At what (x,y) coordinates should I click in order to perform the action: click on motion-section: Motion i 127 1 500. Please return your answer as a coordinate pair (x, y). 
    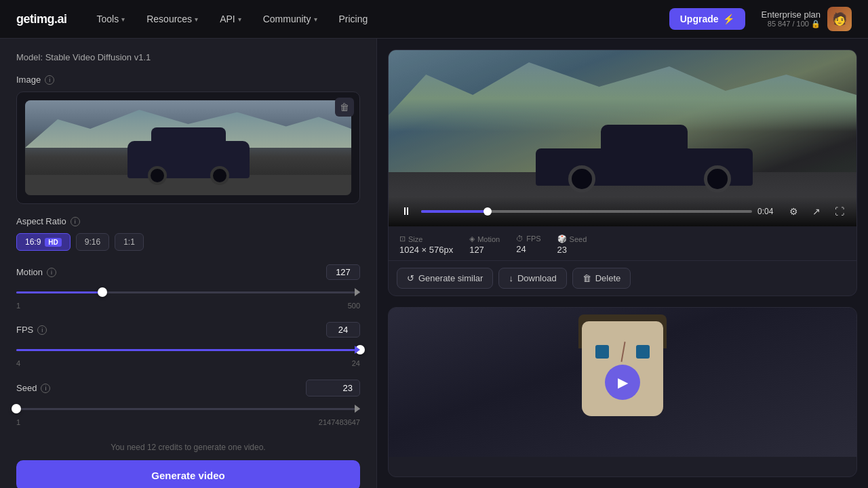
    Looking at the image, I should click on (189, 287).